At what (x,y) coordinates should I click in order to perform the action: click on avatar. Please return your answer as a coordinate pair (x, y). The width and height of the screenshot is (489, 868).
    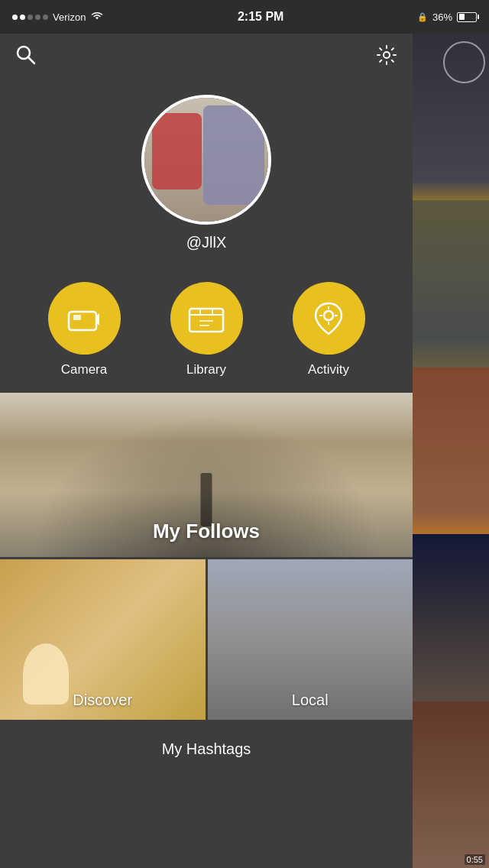
    Looking at the image, I should click on (206, 160).